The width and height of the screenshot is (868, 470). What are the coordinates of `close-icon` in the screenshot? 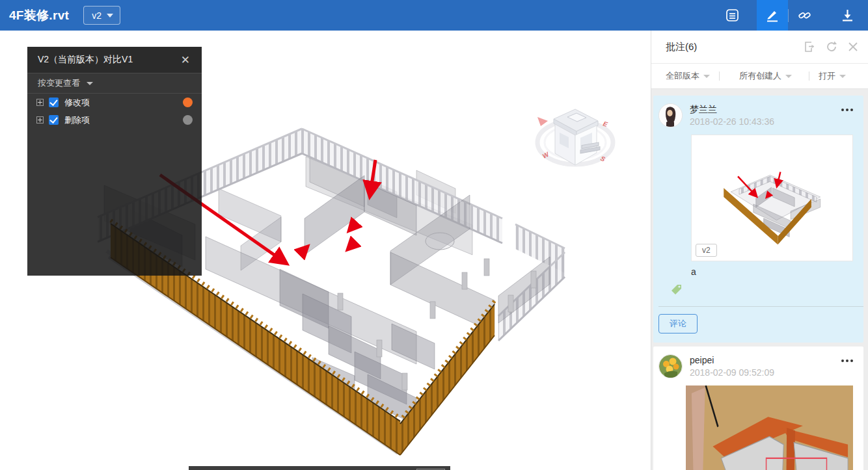 It's located at (853, 47).